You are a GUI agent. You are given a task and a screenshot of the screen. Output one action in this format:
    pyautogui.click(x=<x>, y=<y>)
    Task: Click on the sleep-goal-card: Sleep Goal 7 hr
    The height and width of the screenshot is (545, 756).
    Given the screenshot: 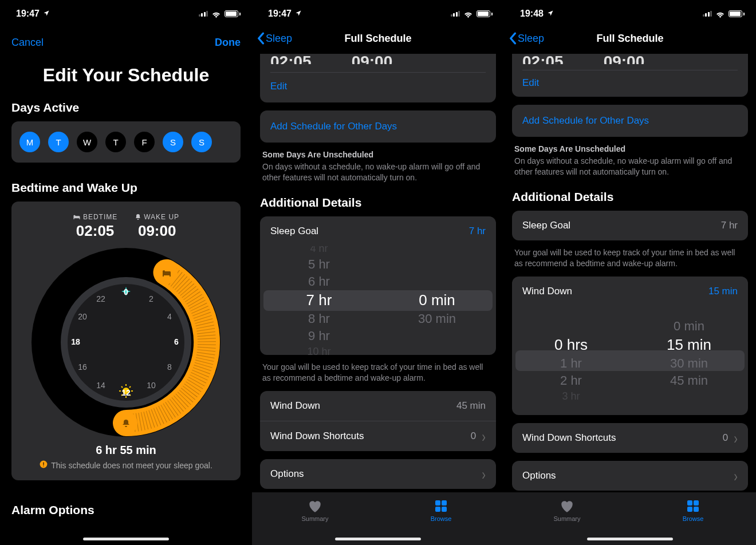 What is the action you would take?
    pyautogui.click(x=630, y=226)
    